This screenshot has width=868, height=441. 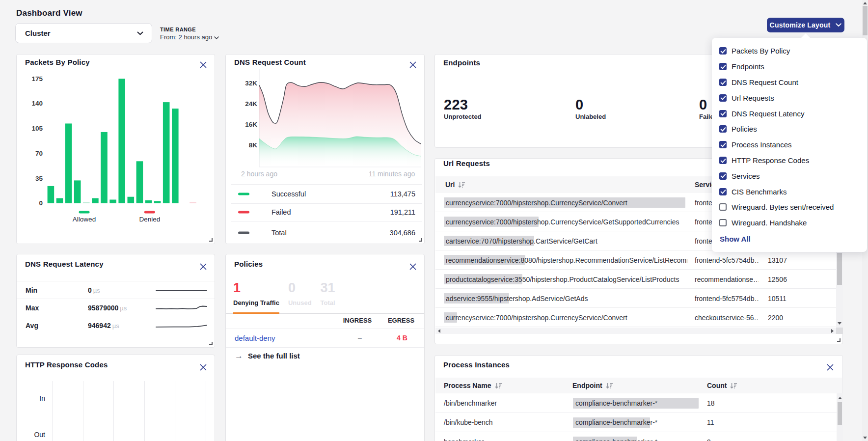 What do you see at coordinates (636, 279) in the screenshot?
I see `url-table-row: productcatalogservice:3550/hipstershop.P…` at bounding box center [636, 279].